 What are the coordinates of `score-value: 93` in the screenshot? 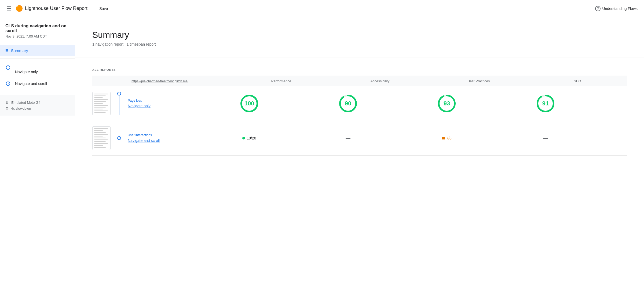 It's located at (447, 104).